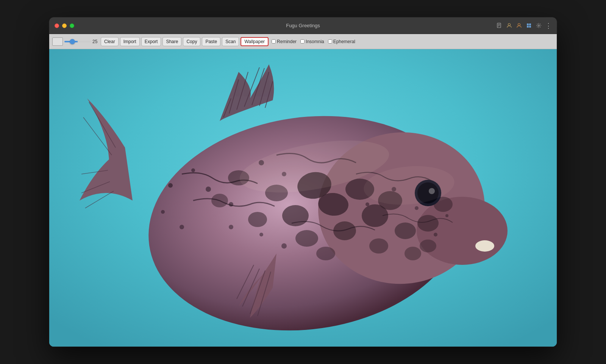 The image size is (606, 364). I want to click on paste-button: Paste, so click(211, 42).